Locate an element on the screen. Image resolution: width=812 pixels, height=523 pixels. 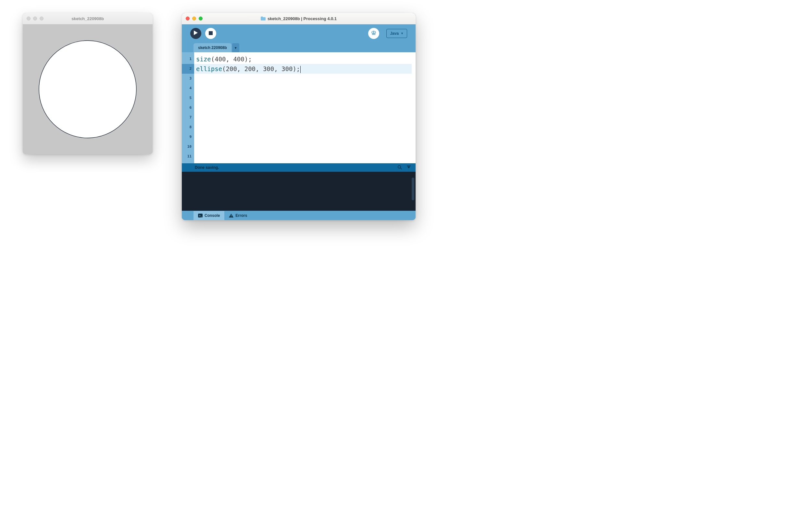
debug-button is located at coordinates (374, 33).